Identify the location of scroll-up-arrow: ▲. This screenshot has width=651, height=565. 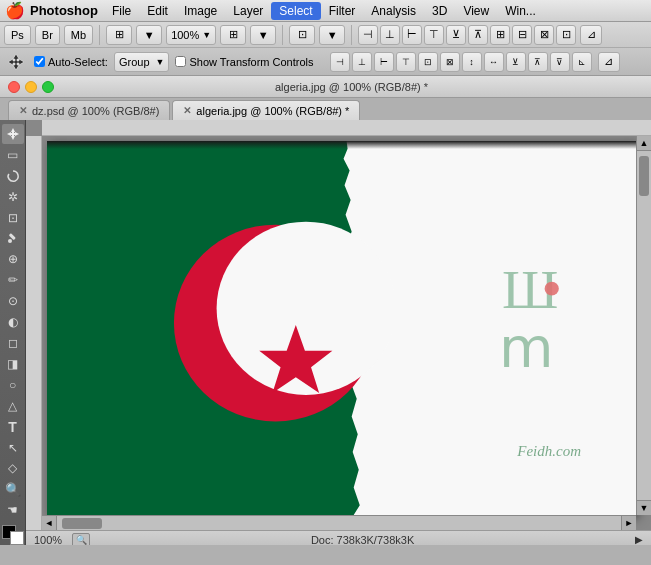
(644, 144).